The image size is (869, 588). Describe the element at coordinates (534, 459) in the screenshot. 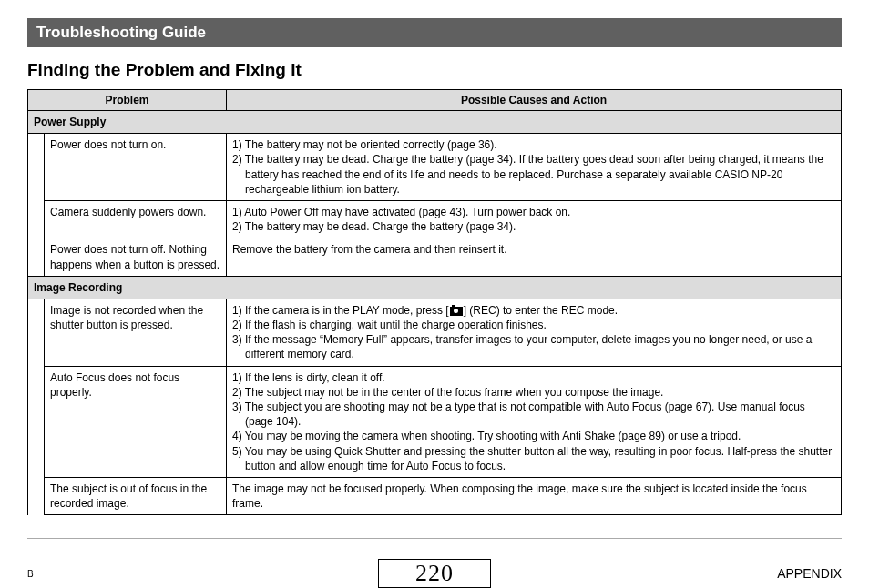

I see `cause-line: 5) You may be using Quick Shutter and pr…` at that location.